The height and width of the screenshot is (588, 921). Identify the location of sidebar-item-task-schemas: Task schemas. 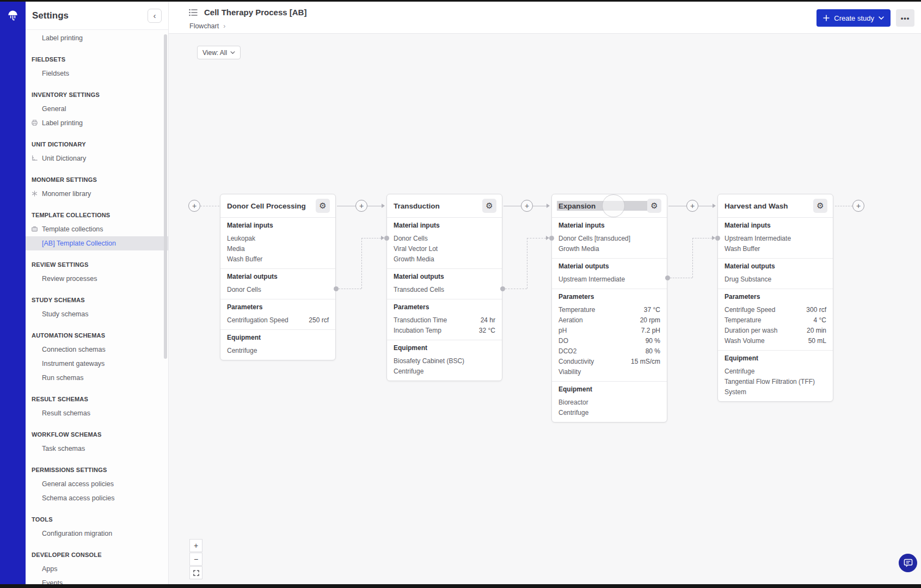
(97, 449).